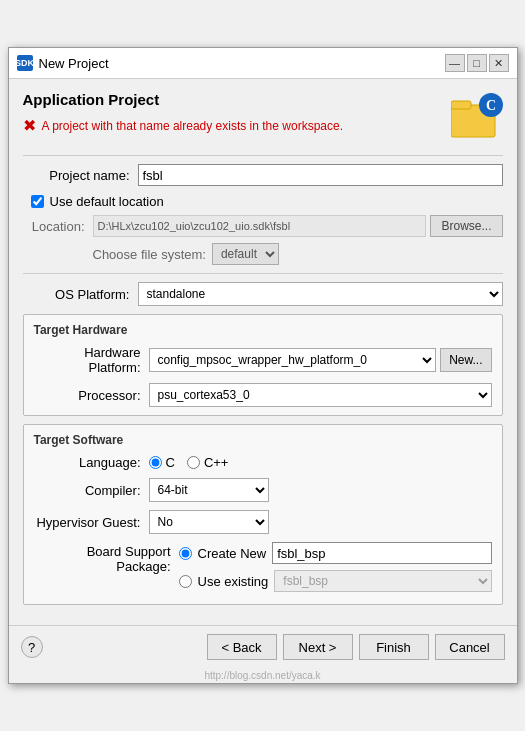 The image size is (525, 731). What do you see at coordinates (455, 63) in the screenshot?
I see `minimize-button: —` at bounding box center [455, 63].